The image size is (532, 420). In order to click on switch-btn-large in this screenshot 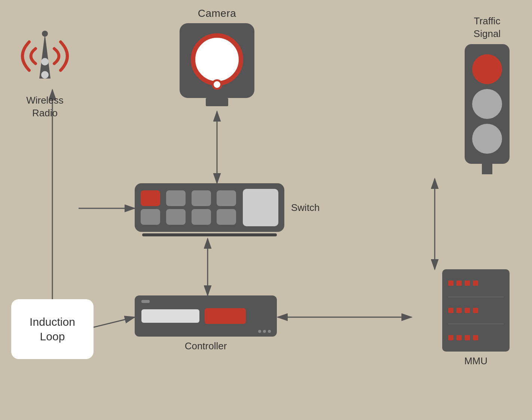, I will do `click(260, 208)`.